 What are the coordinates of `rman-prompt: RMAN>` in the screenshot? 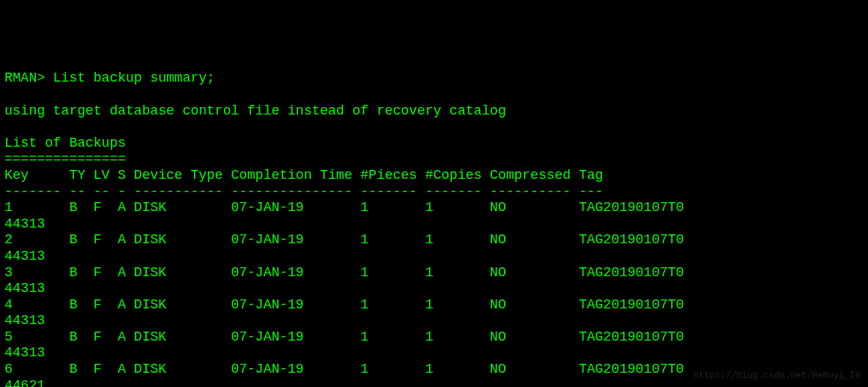 It's located at (28, 78).